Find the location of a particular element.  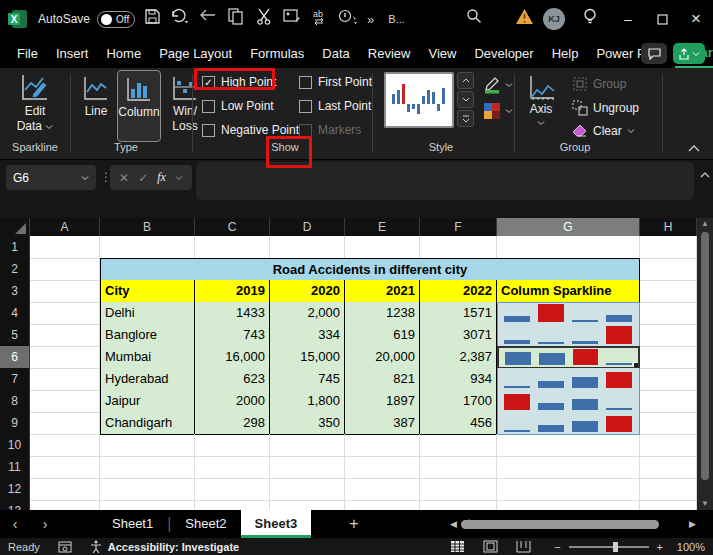

normal-view-button is located at coordinates (458, 546).